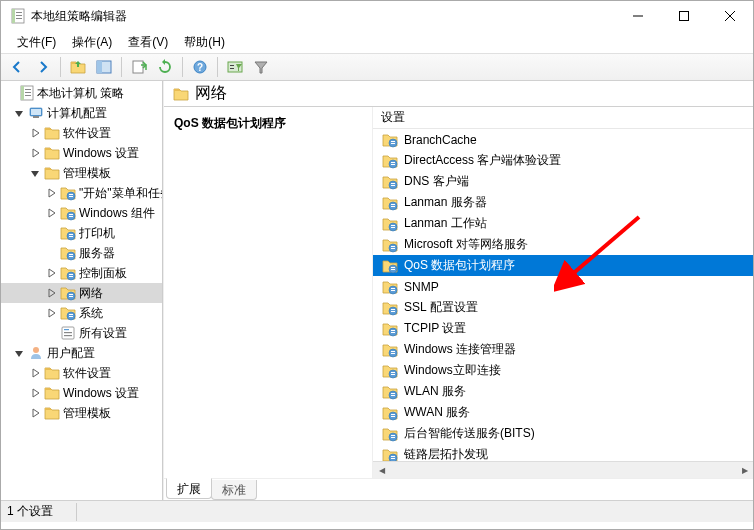 This screenshot has height=530, width=754. I want to click on tree-admin-templates: 管理模板, so click(82, 173).